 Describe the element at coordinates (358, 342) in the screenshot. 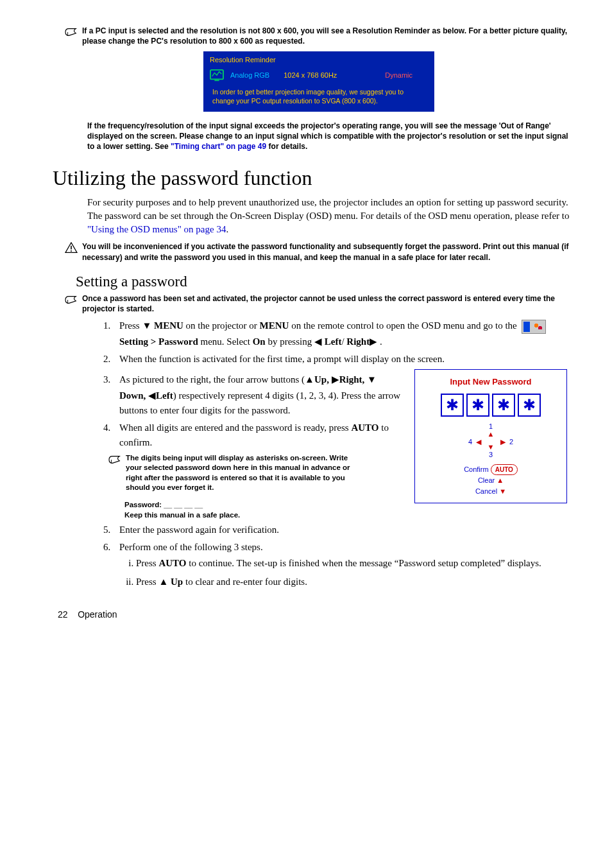

I see `right-label: Right` at that location.